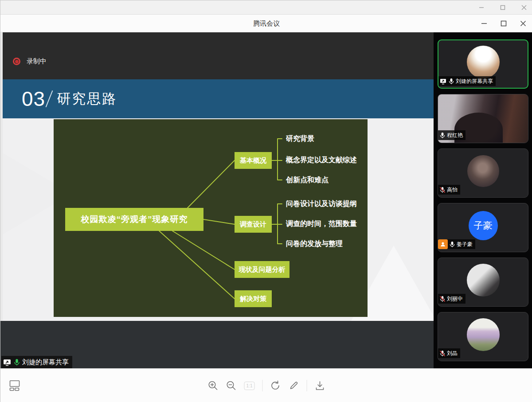 Image resolution: width=532 pixels, height=402 pixels. I want to click on slide-title: 研究思路, so click(87, 99).